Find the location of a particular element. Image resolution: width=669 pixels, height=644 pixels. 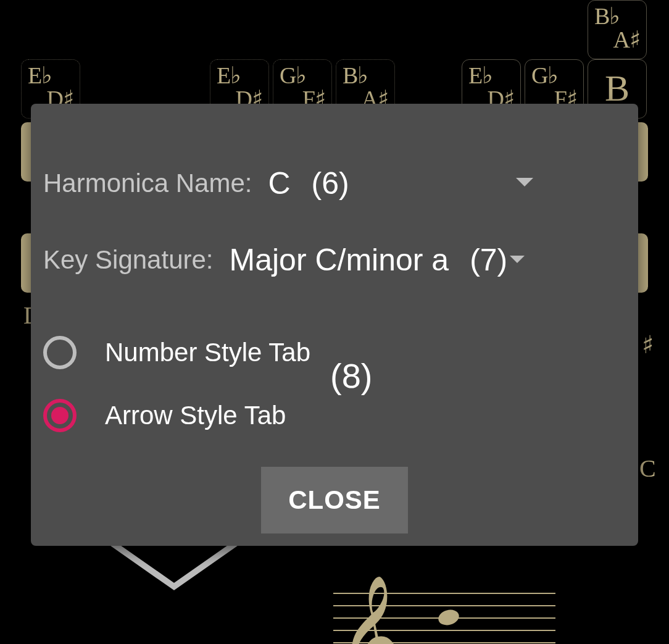

staff-notehead is located at coordinates (448, 617).